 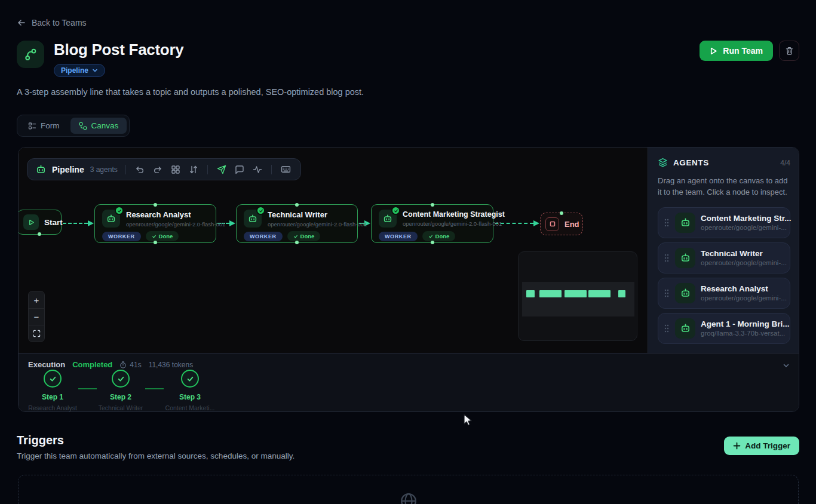 What do you see at coordinates (744, 289) in the screenshot?
I see `agent-name: Research Analyst` at bounding box center [744, 289].